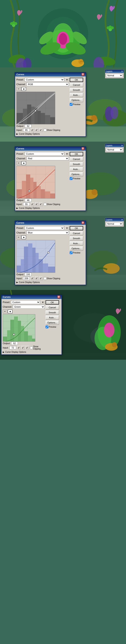  I want to click on cancel-button-3: Cancel, so click(76, 234).